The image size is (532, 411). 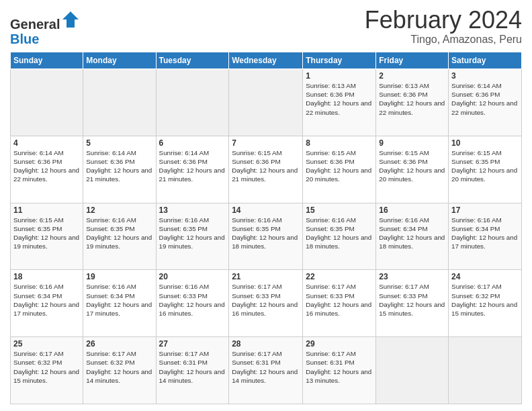 What do you see at coordinates (192, 304) in the screenshot?
I see `table-row: 20Sunrise: 6:16 AMSunset: 6:33 PMDayligh…` at bounding box center [192, 304].